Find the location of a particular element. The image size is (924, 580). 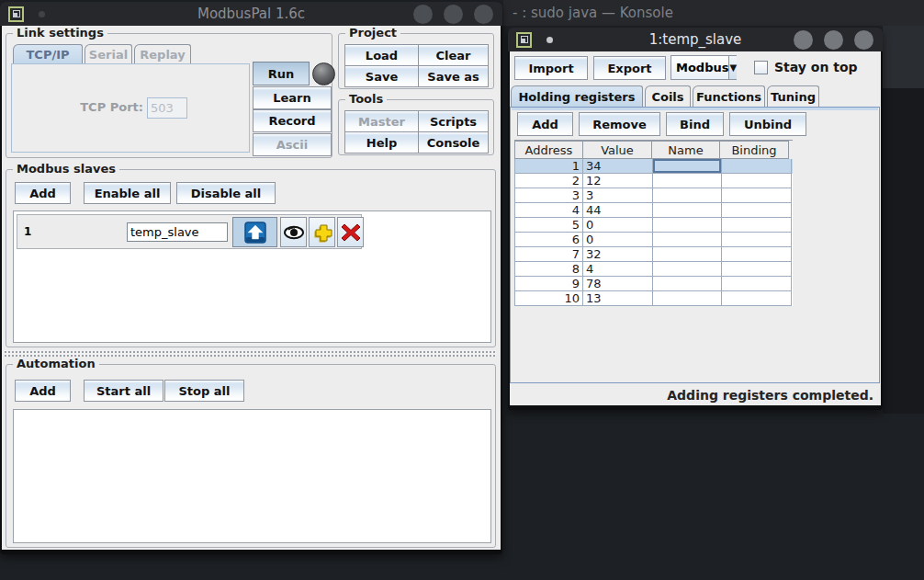

tab-functions: Functions is located at coordinates (729, 96).